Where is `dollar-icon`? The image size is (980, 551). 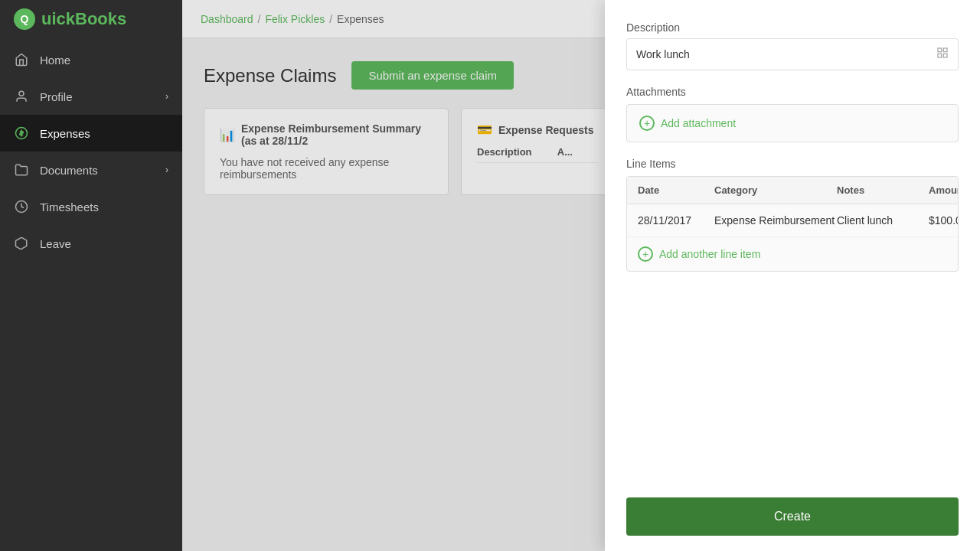
dollar-icon is located at coordinates (21, 133).